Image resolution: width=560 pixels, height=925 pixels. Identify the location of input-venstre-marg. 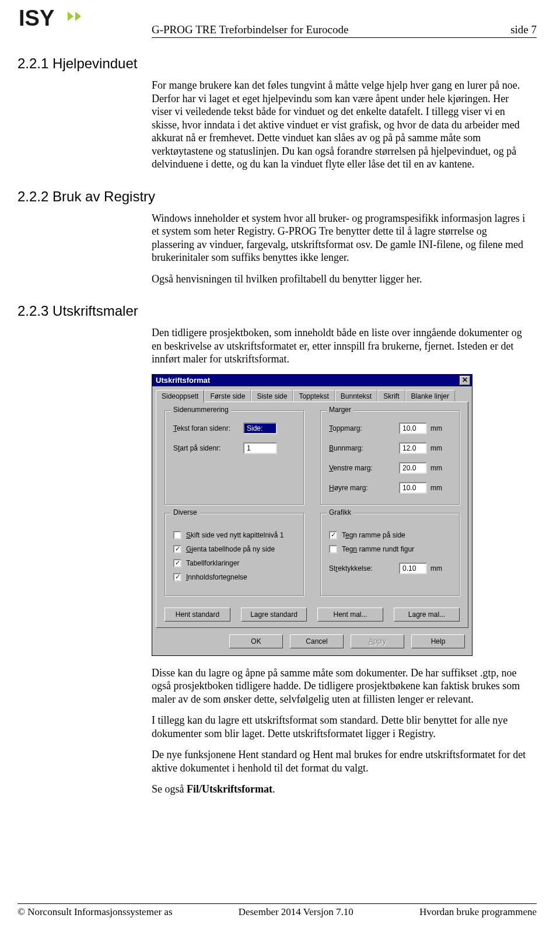
(413, 468).